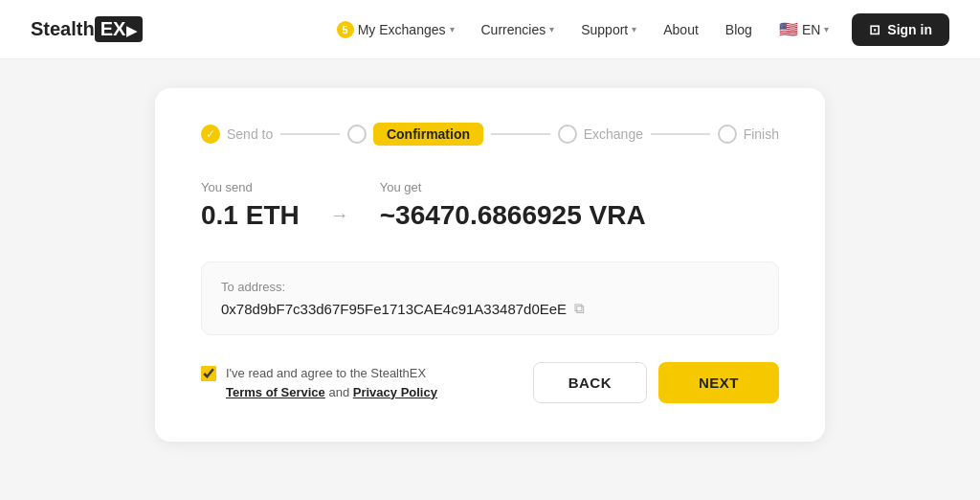 The image size is (980, 500). What do you see at coordinates (490, 134) in the screenshot?
I see `stepper: ✓ Send to Confirmation Exchange Finish` at bounding box center [490, 134].